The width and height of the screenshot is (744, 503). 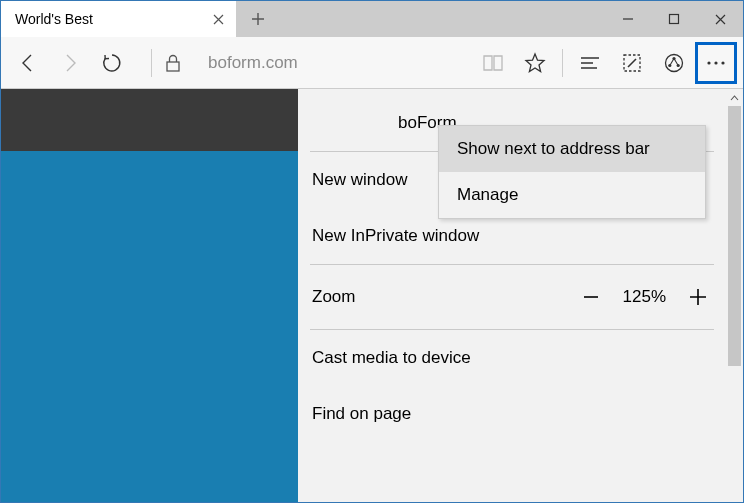 What do you see at coordinates (734, 98) in the screenshot?
I see `scroll-up-icon` at bounding box center [734, 98].